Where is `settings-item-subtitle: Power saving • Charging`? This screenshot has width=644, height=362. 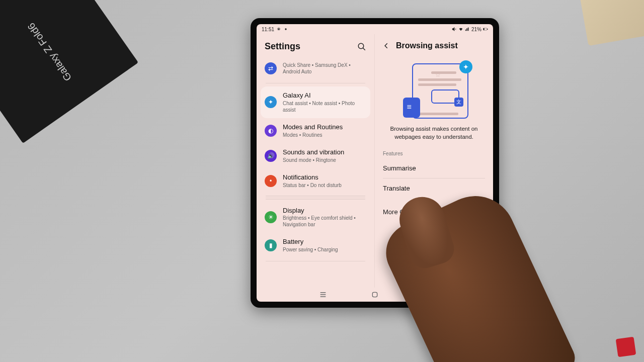
settings-item-subtitle: Power saving • Charging is located at coordinates (325, 249).